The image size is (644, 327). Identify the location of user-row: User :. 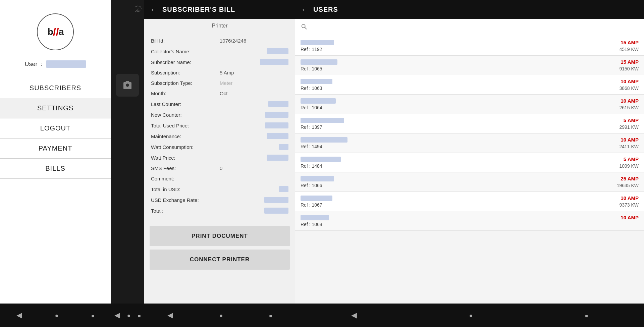
(55, 64).